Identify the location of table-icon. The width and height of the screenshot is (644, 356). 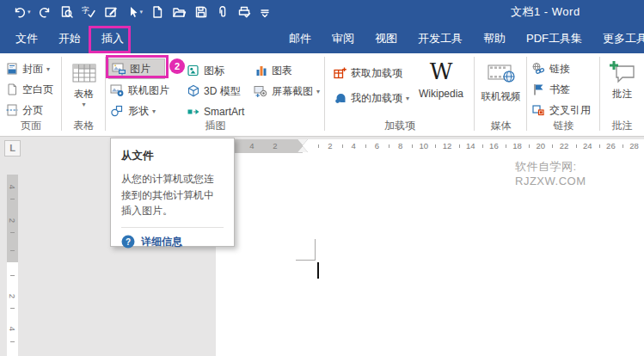
(84, 73).